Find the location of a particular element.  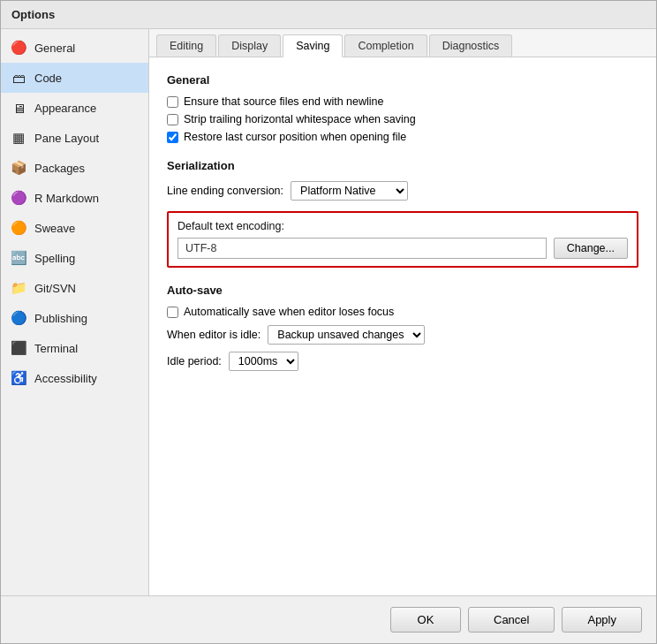

ensure-newline-checkbox is located at coordinates (173, 102).